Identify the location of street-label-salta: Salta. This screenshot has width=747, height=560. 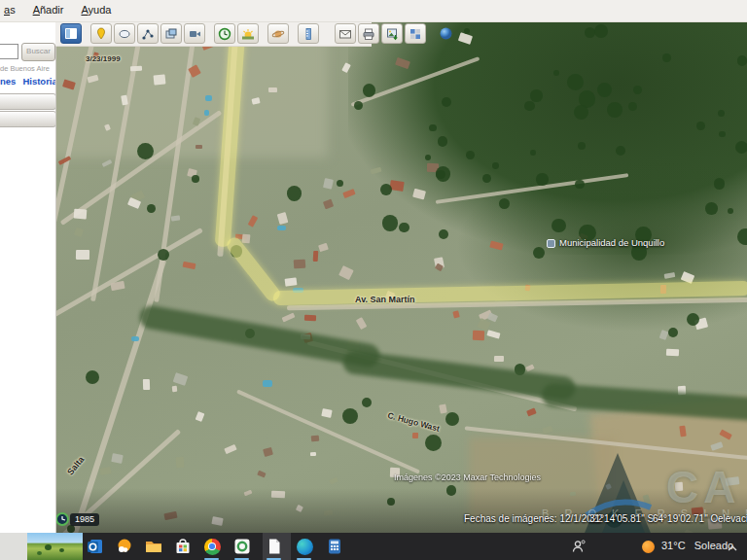
(76, 467).